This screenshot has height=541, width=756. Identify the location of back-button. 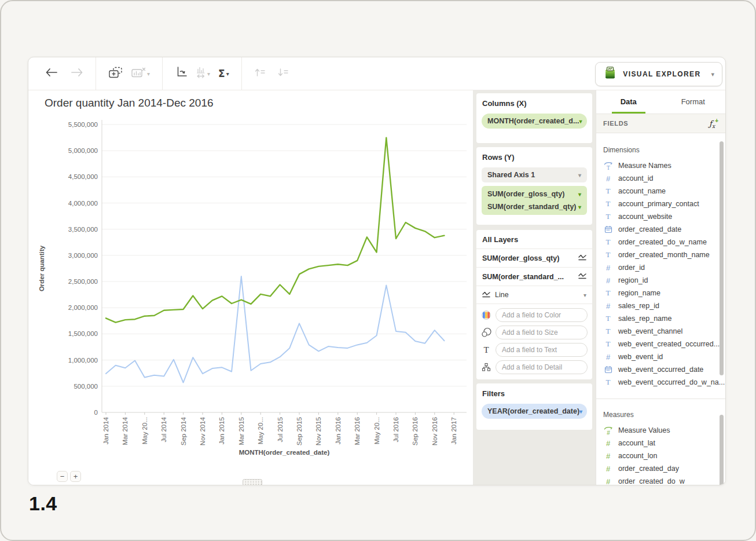
(52, 74).